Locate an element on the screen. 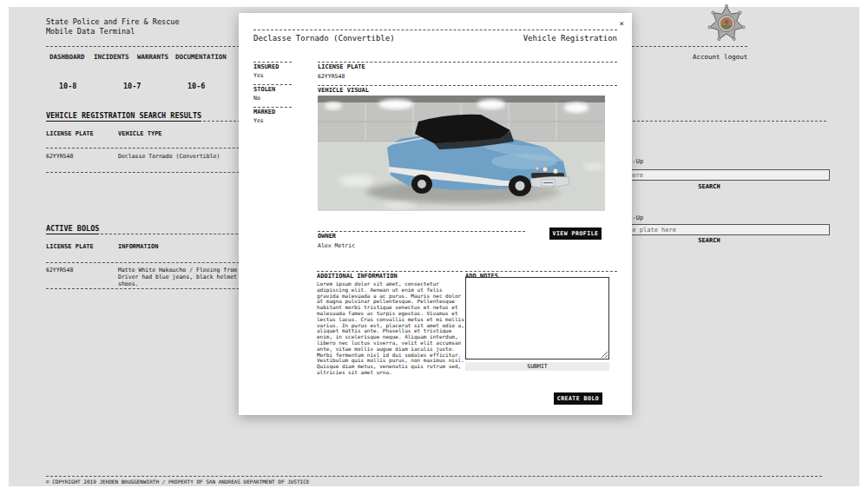 The width and height of the screenshot is (868, 488). visual-divider is located at coordinates (467, 85).